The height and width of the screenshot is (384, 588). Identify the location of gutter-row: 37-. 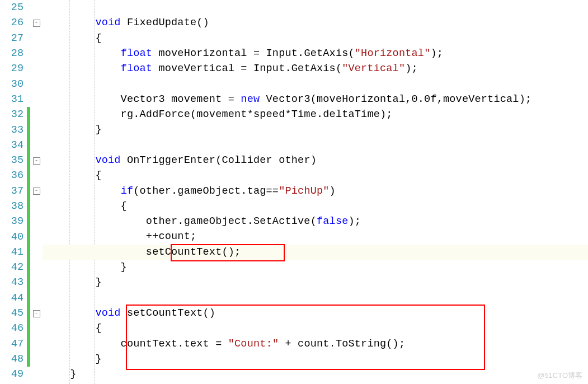
(21, 191).